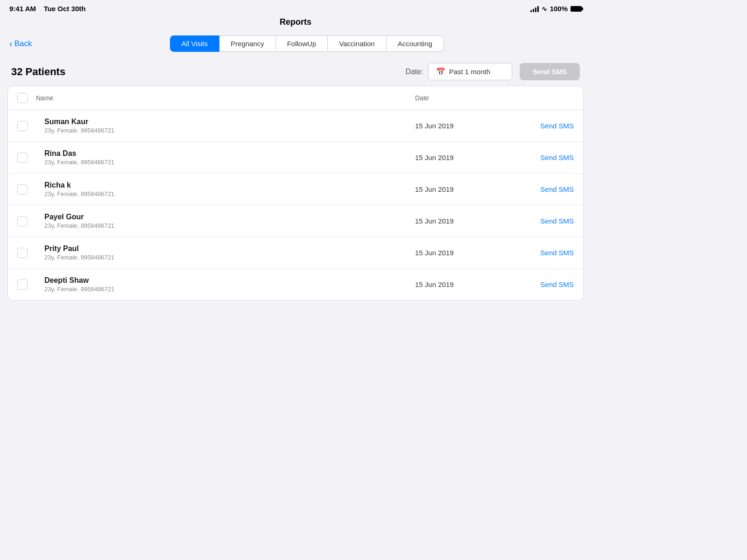  Describe the element at coordinates (230, 185) in the screenshot. I see `patient-name-2: Richa k` at that location.